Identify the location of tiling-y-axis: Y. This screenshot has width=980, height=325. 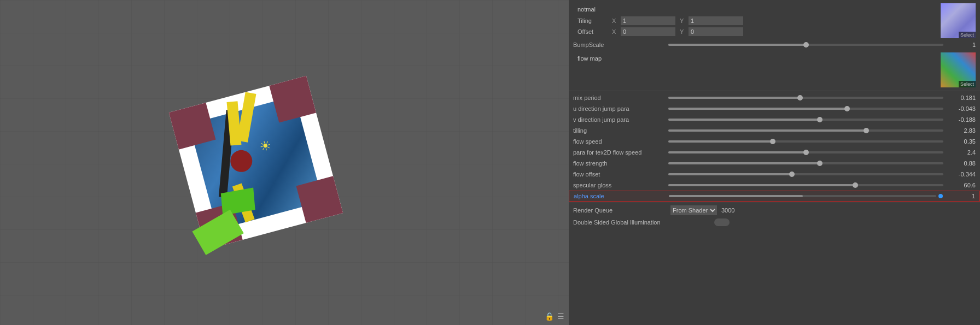
(683, 21).